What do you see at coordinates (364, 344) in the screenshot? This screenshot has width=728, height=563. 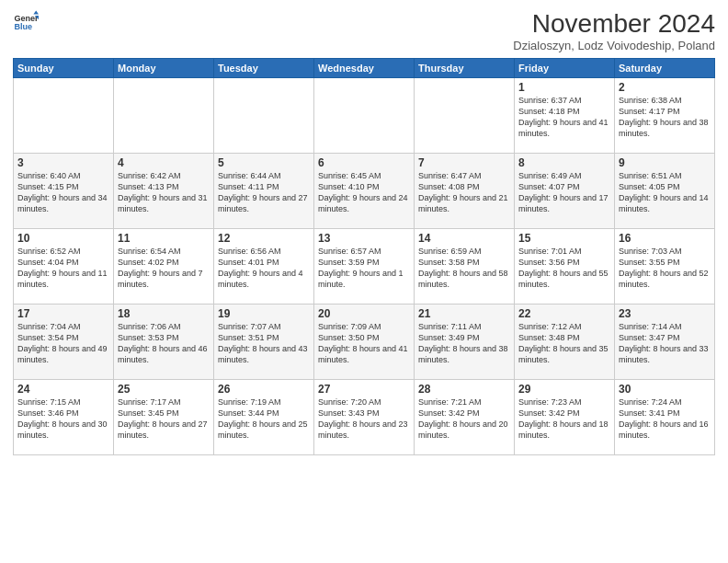 I see `day-info: Sunrise: 7:09 AM Sunset: 3:50 PM Dayligh…` at bounding box center [364, 344].